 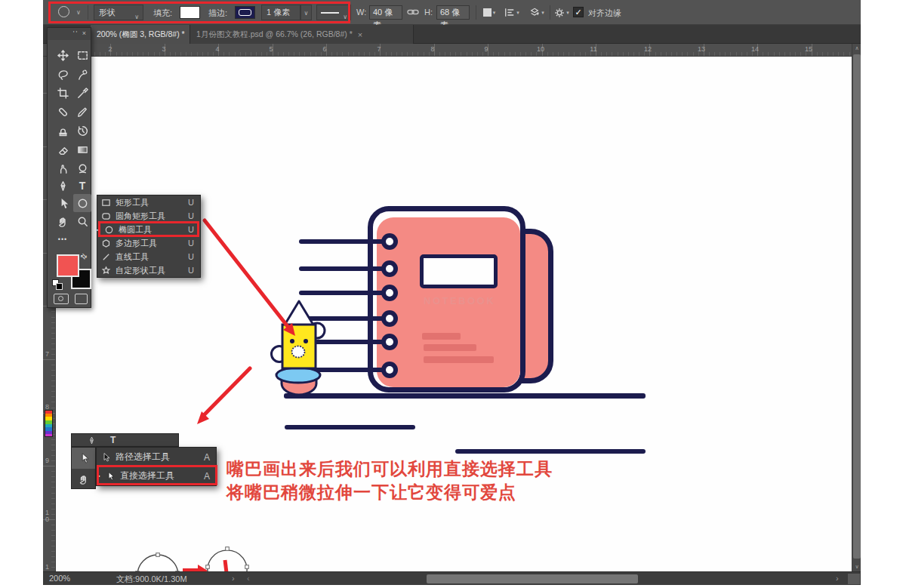 What do you see at coordinates (147, 476) in the screenshot?
I see `menu-item-label: 直接选择工具` at bounding box center [147, 476].